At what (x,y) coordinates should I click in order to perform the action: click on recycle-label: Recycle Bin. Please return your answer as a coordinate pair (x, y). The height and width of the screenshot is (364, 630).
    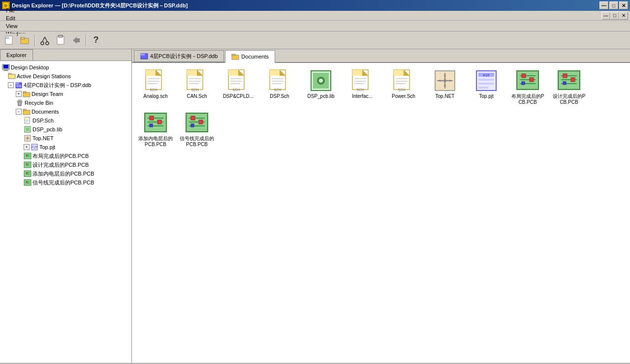
    Looking at the image, I should click on (39, 103).